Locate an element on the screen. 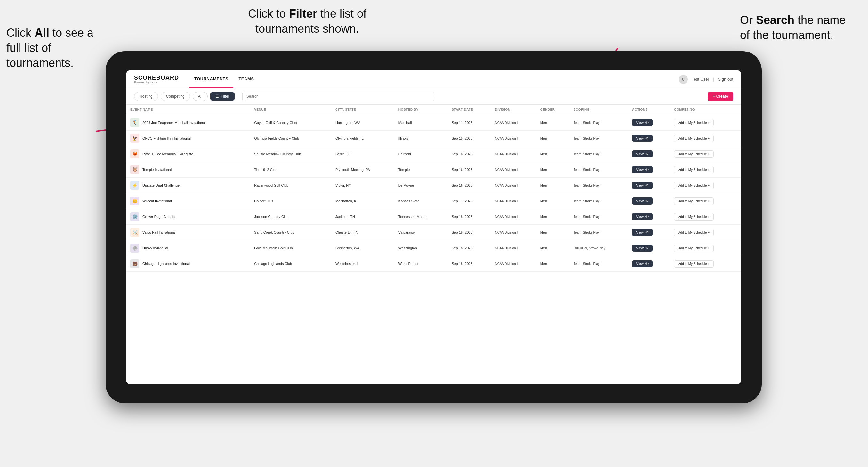 The width and height of the screenshot is (868, 467). add-schedule-button-5: Add to My Schedule + is located at coordinates (694, 201).